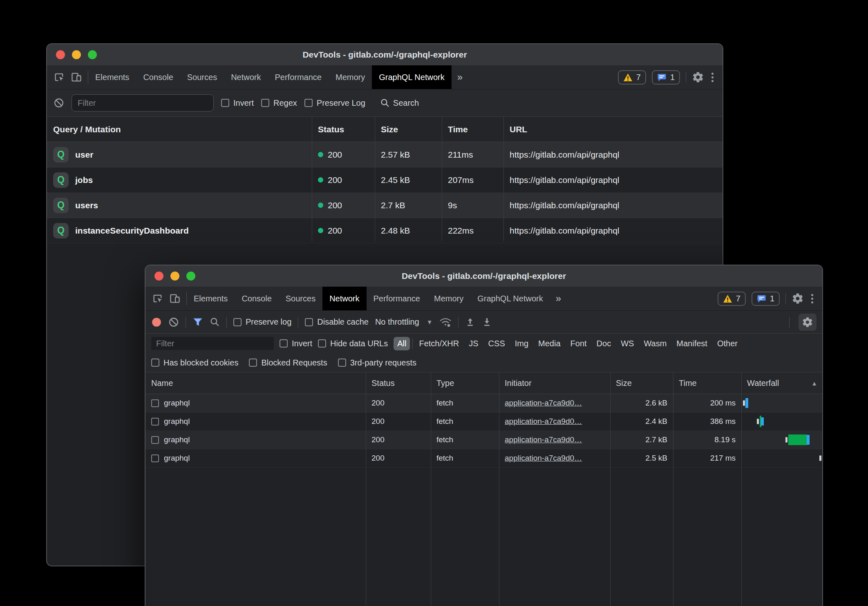 This screenshot has width=868, height=606. Describe the element at coordinates (412, 77) in the screenshot. I see `tab-graphql-network: GraphQL Network` at that location.